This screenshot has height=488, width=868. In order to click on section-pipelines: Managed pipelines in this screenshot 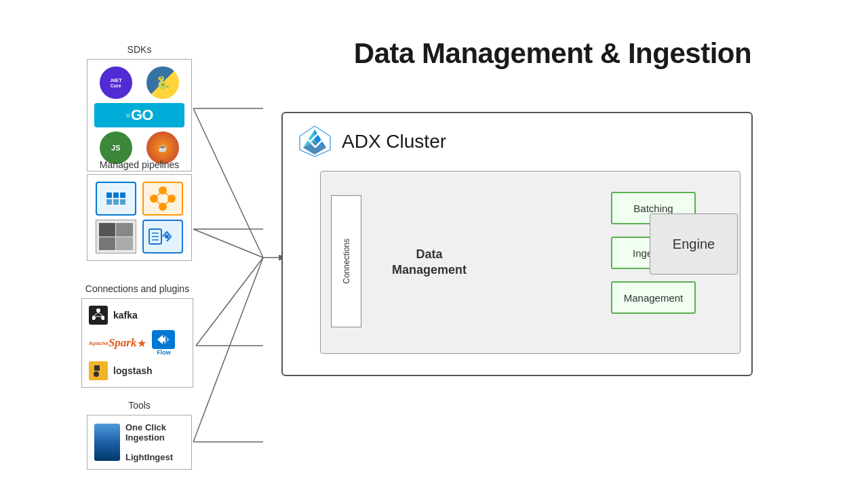, I will do `click(140, 214)`.